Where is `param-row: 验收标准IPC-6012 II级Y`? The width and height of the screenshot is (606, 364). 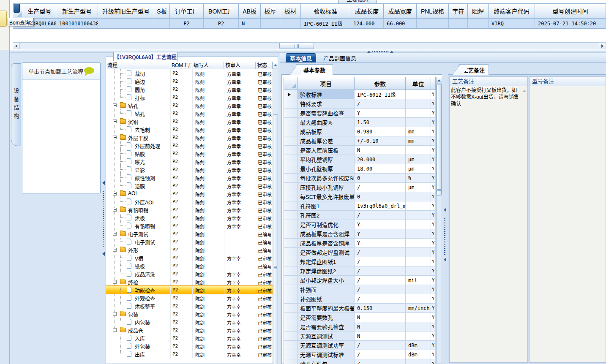 param-row: 验收标准IPC-6012 II级Y is located at coordinates (360, 95).